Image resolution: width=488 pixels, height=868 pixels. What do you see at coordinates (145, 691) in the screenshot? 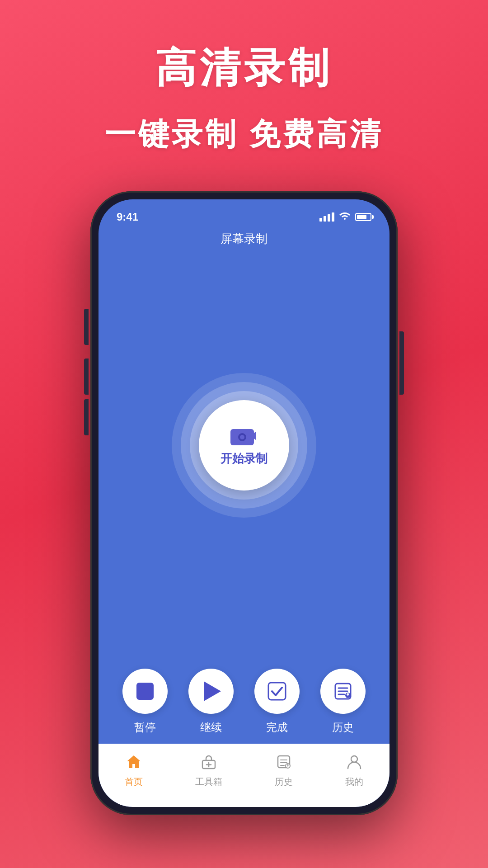
I see `pause-button` at bounding box center [145, 691].